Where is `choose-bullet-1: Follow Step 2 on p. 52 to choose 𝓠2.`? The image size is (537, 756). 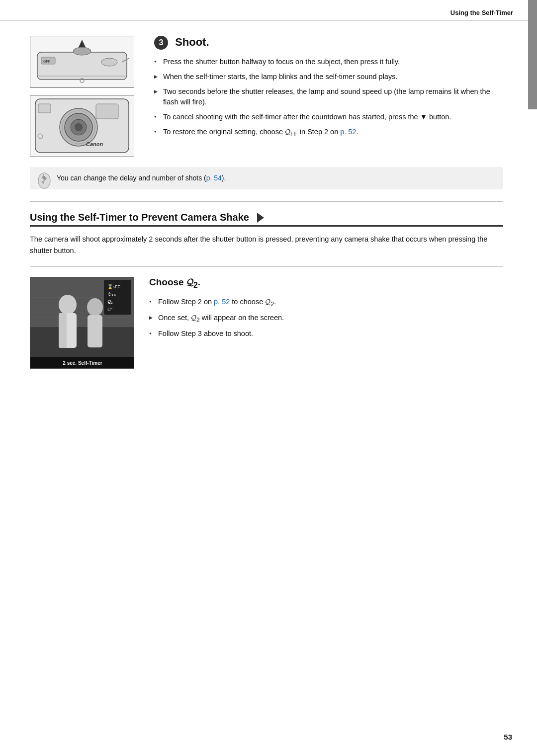 choose-bullet-1: Follow Step 2 on p. 52 to choose 𝓠2. is located at coordinates (326, 303).